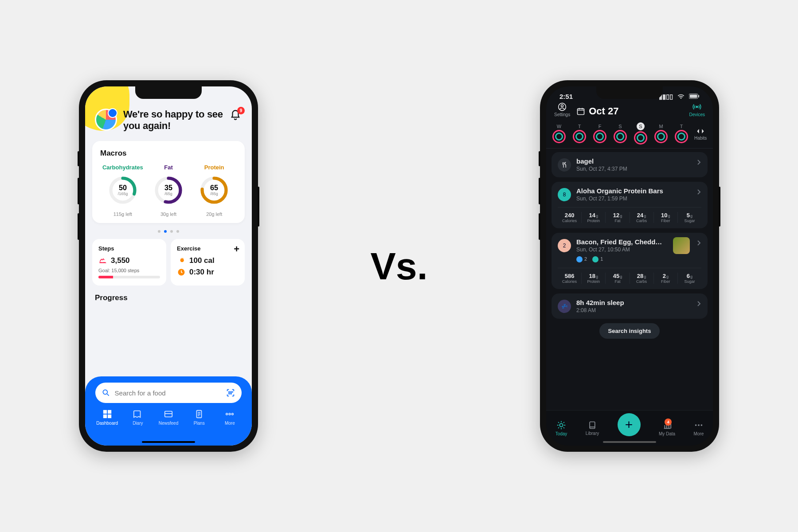 Image resolution: width=798 pixels, height=532 pixels. I want to click on newsfeed-icon, so click(168, 414).